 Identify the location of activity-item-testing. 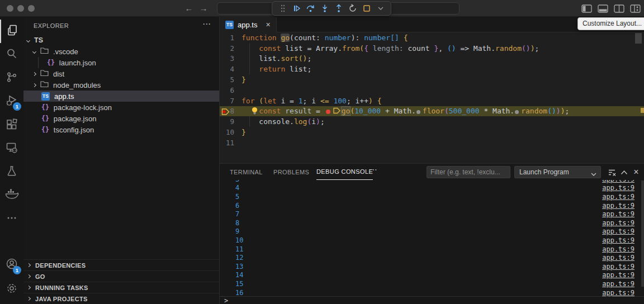
(12, 172).